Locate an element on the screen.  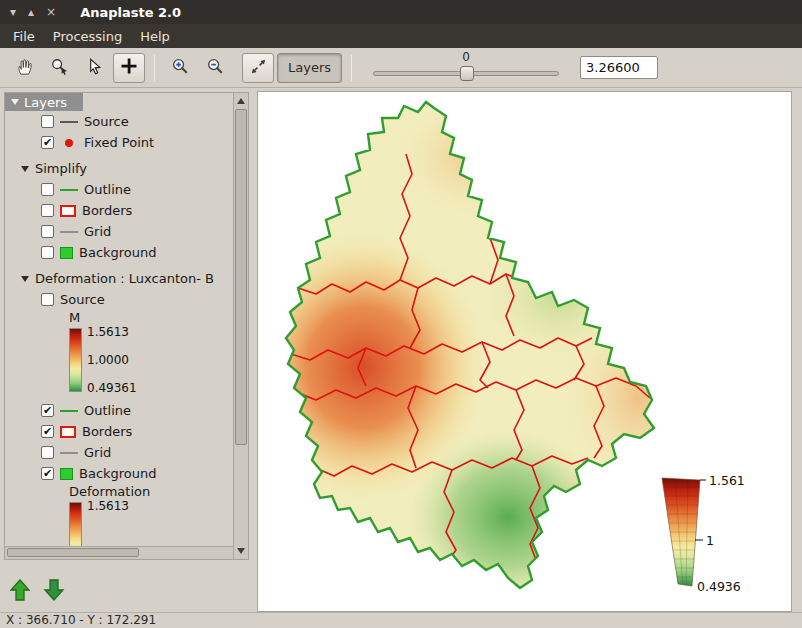
menu-processing: Processing is located at coordinates (88, 36).